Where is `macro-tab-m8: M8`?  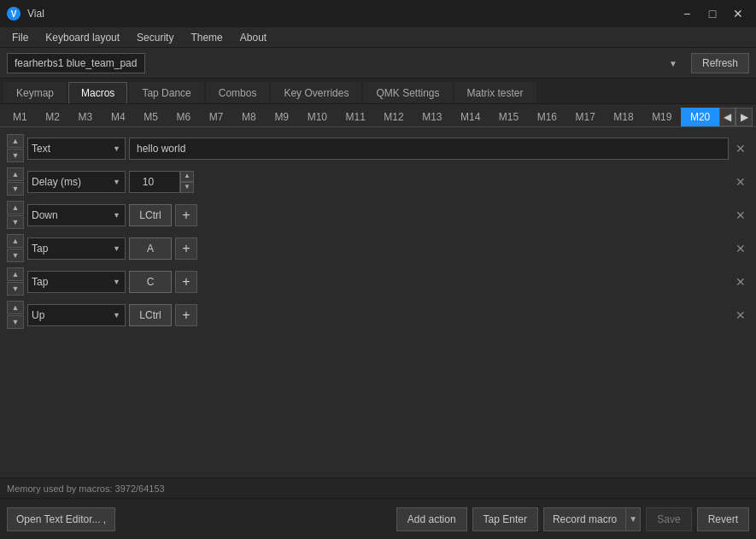
macro-tab-m8: M8 is located at coordinates (249, 117).